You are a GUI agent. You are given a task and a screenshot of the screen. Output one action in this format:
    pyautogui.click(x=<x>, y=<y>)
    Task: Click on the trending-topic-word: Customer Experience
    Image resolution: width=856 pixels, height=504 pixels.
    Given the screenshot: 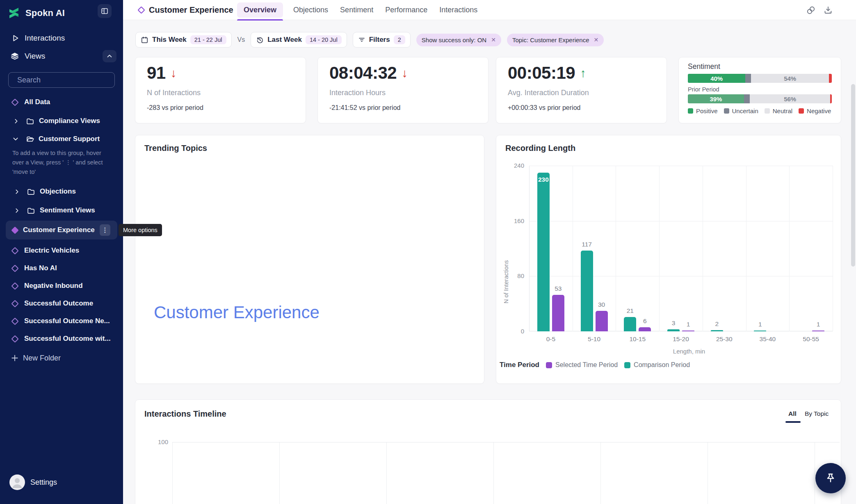 What is the action you would take?
    pyautogui.click(x=237, y=312)
    